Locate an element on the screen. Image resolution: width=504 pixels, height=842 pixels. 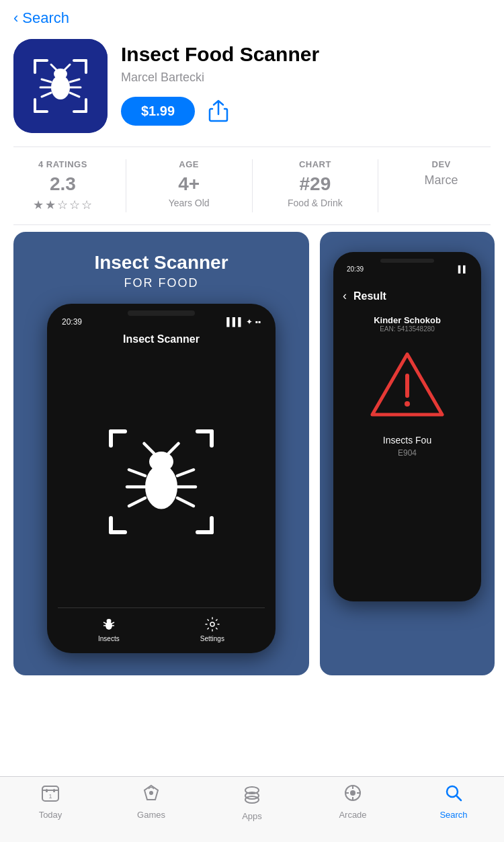
app-developer: Marcel Bartecki is located at coordinates (306, 78).